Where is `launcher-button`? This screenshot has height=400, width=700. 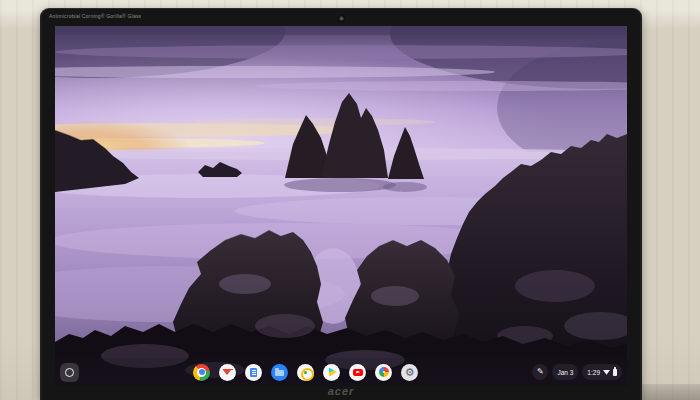 launcher-button is located at coordinates (70, 372).